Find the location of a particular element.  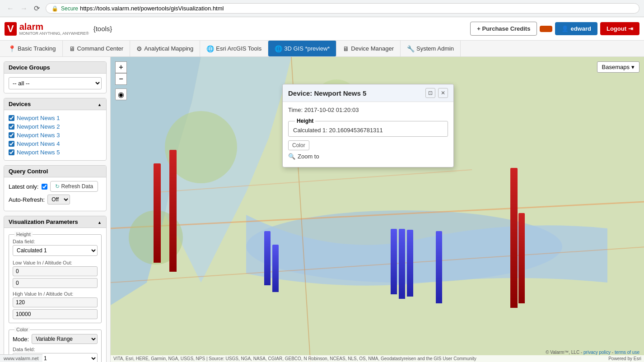

list-item: Newport News 4 is located at coordinates (55, 144).